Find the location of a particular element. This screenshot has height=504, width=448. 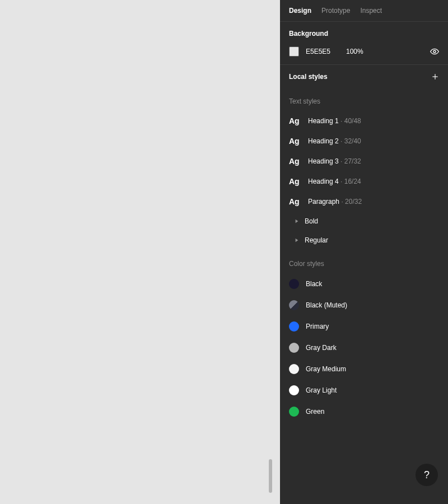

text-style-row: AgHeading 2 · 32/40 is located at coordinates (364, 141).